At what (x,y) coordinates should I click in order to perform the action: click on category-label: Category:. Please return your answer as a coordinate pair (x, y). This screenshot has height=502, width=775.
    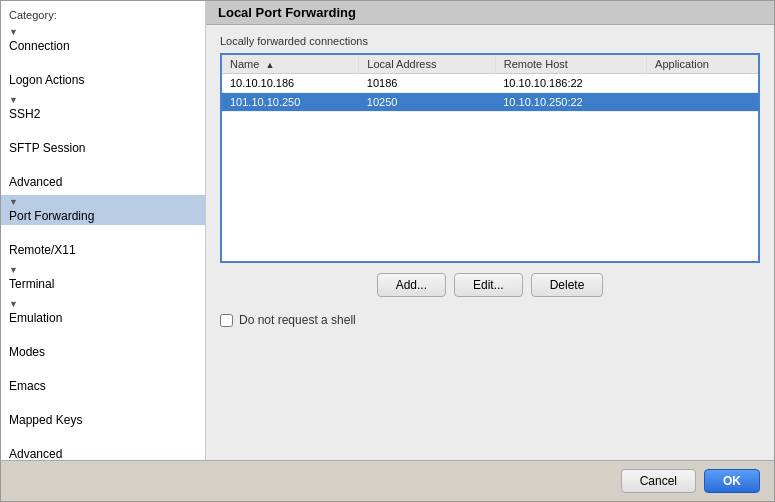
    Looking at the image, I should click on (103, 14).